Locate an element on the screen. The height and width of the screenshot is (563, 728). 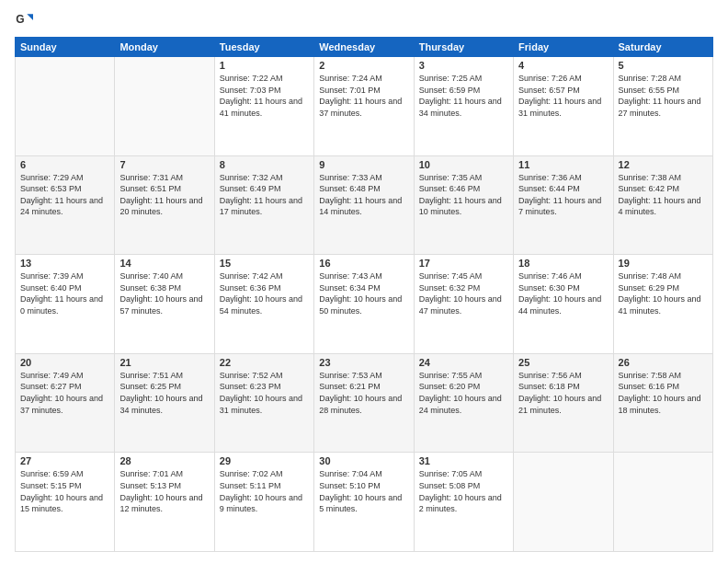
sunset-text: Sunset: 5:15 PM is located at coordinates (64, 486).